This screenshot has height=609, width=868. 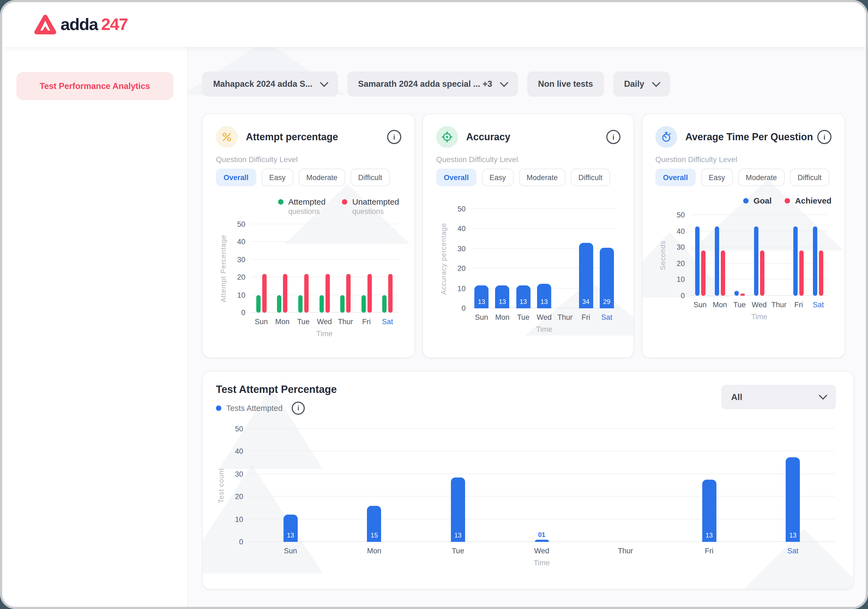 I want to click on bar-value: 15, so click(x=374, y=535).